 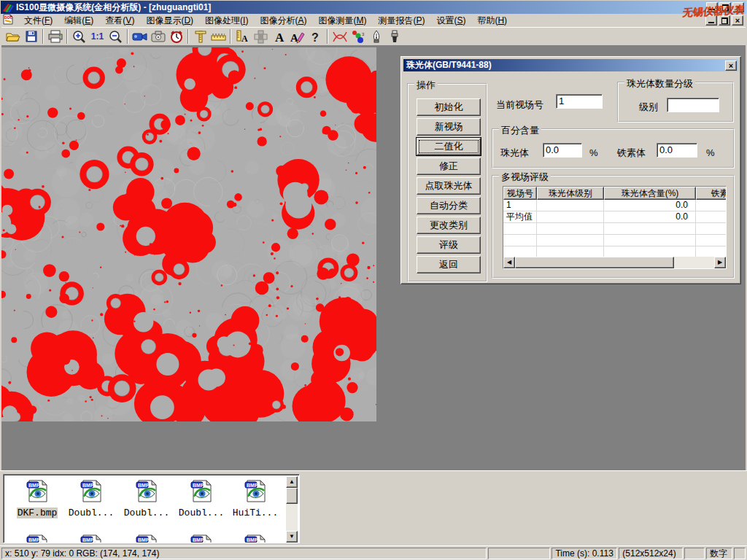 What do you see at coordinates (158, 36) in the screenshot?
I see `snapshot-button` at bounding box center [158, 36].